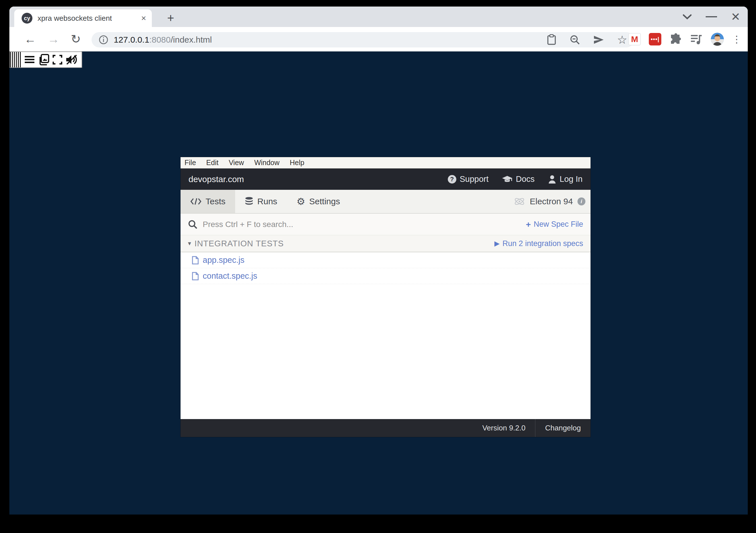 The image size is (756, 533). I want to click on changelog-link: Changelog, so click(563, 428).